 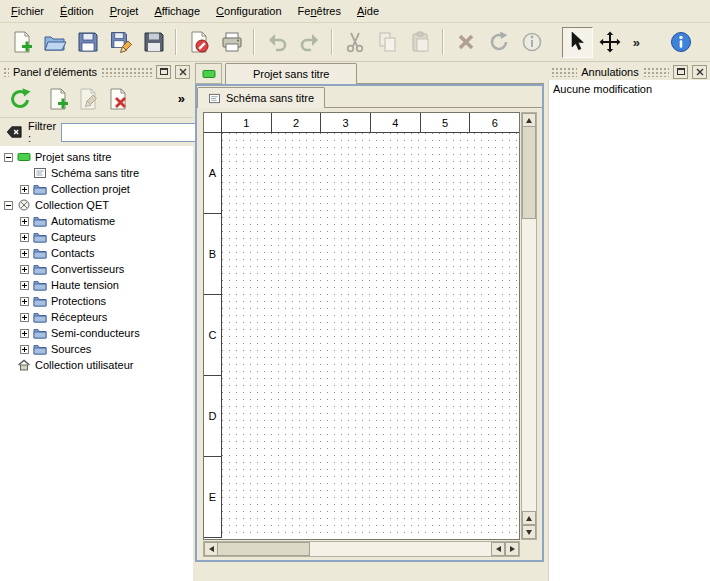 I want to click on elements-panel-titlebar: Panel d'éléments, so click(x=96, y=71).